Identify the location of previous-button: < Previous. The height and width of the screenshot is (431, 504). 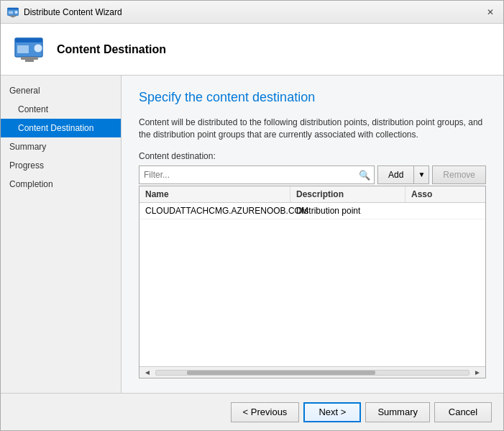
(265, 412).